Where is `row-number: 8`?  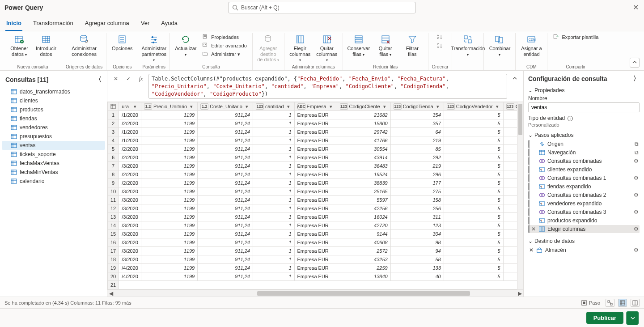 row-number: 8 is located at coordinates (114, 174).